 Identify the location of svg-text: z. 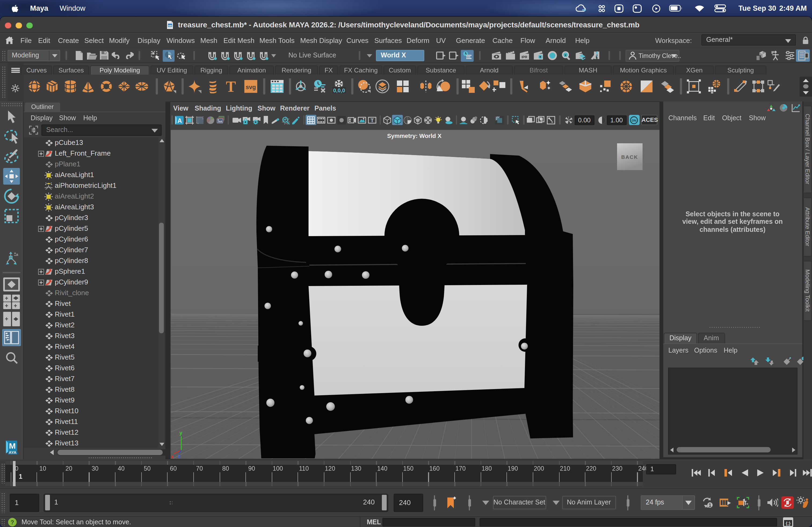
(179, 455).